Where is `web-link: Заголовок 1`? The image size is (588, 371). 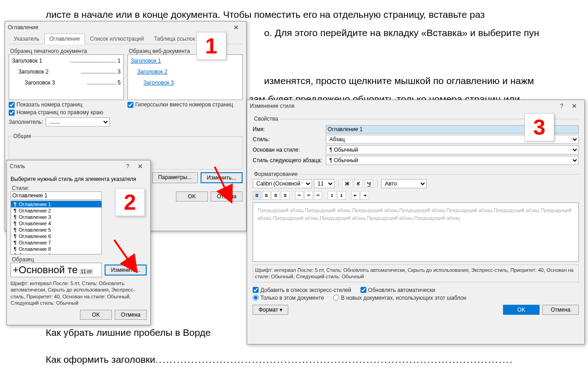 web-link: Заголовок 1 is located at coordinates (146, 61).